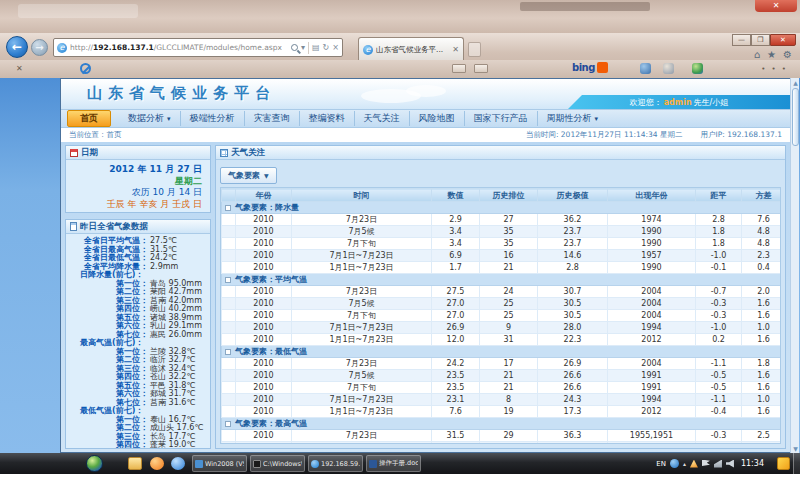 The image size is (800, 500). Describe the element at coordinates (502, 436) in the screenshot. I see `table-row: 20107月23日31.52936.31955,1951-0.32.5` at that location.